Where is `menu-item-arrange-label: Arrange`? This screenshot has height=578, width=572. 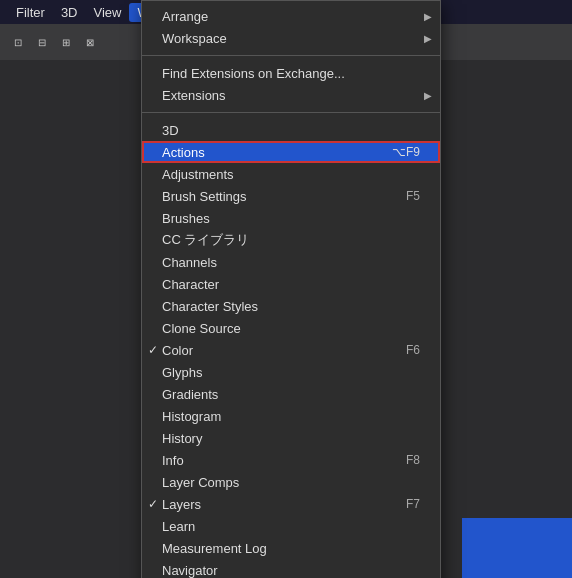
menu-item-arrange-label: Arrange is located at coordinates (185, 16).